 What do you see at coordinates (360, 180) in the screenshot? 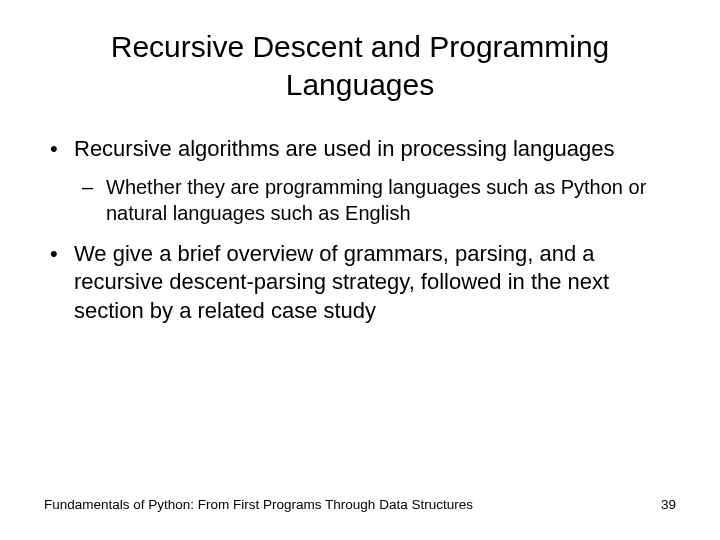
I see `bullet-item: Recursive algorithms are used in process…` at bounding box center [360, 180].